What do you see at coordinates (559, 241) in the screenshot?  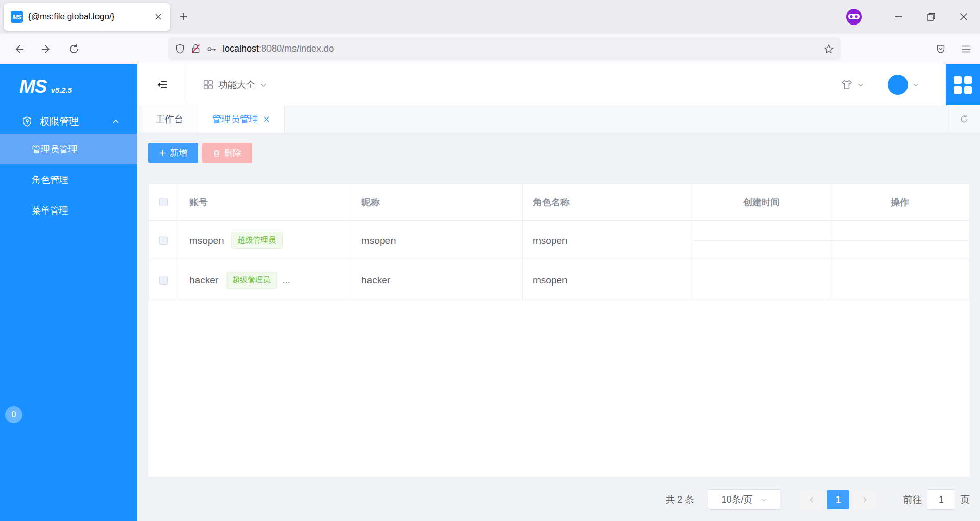 I see `table-row: msopen 超级管理员 msopen msopen` at bounding box center [559, 241].